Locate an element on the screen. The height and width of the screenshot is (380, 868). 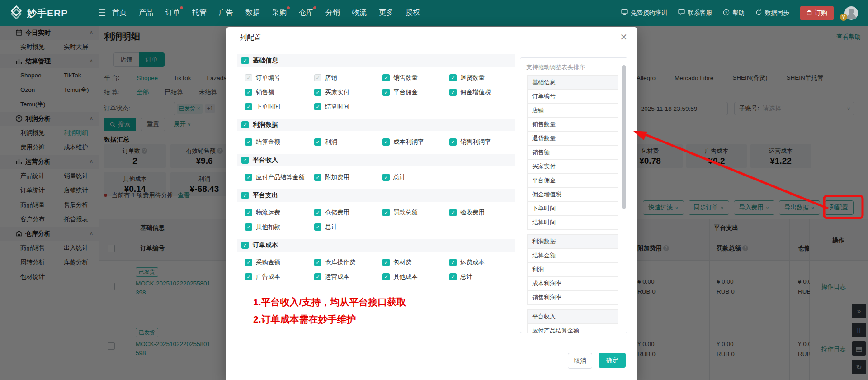
nav-util: 数据同步 is located at coordinates (772, 13).